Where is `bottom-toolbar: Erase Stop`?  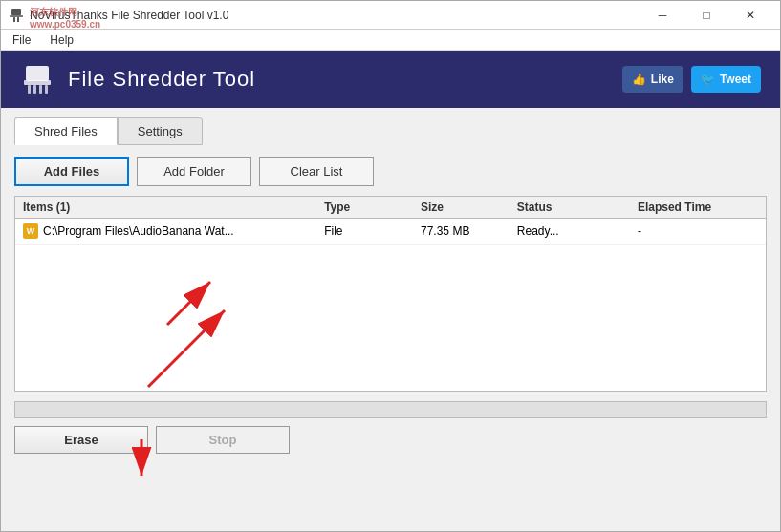 bottom-toolbar: Erase Stop is located at coordinates (390, 439).